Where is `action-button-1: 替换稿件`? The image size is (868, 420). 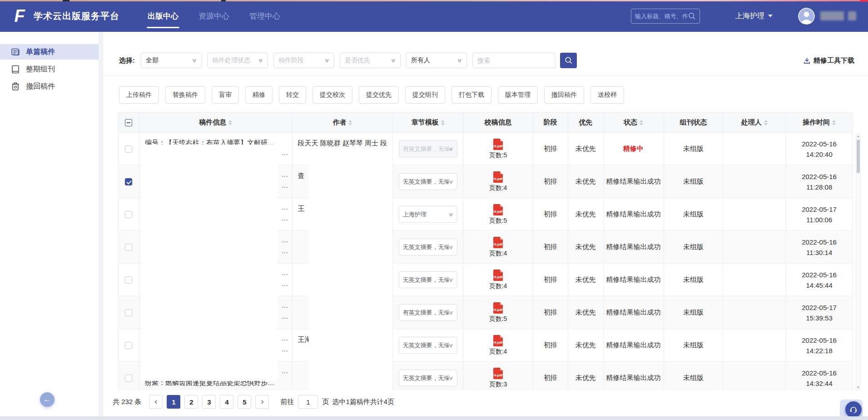
action-button-1: 替换稿件 is located at coordinates (185, 95).